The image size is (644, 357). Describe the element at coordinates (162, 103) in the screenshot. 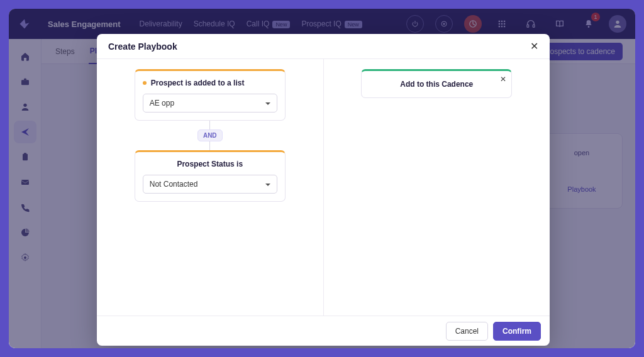

I see `list-select-value: AE opp` at that location.